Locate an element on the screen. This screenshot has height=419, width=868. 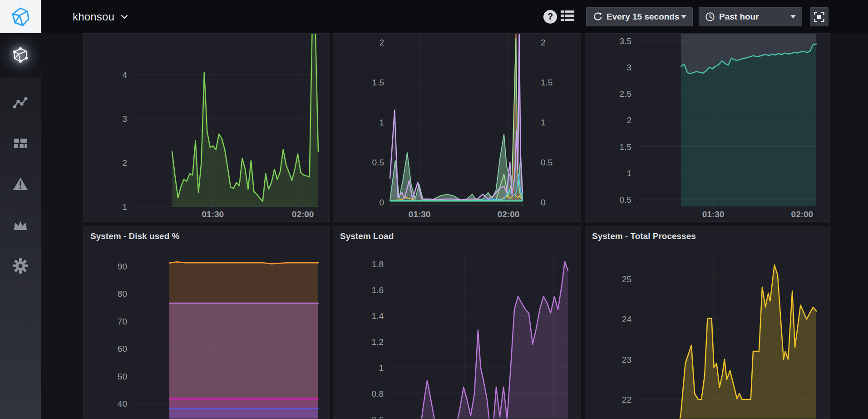
svg-text: 1.4 is located at coordinates (378, 316).